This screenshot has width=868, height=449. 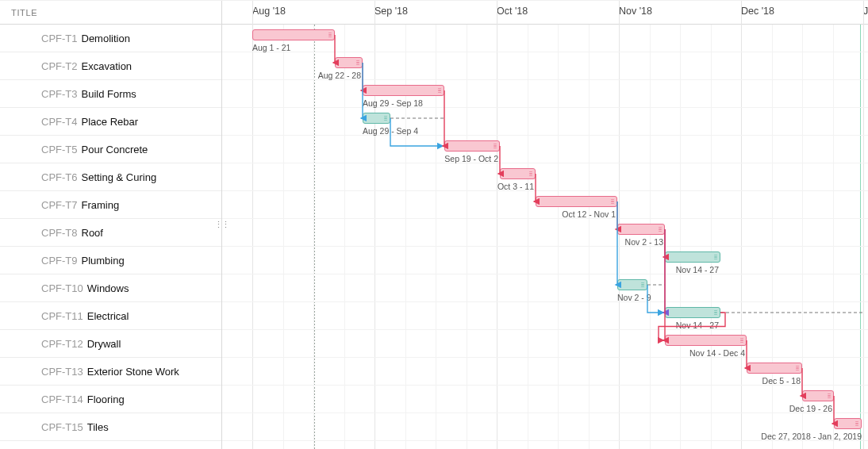 I want to click on bar-date-label: Aug 1 - 21, so click(x=271, y=48).